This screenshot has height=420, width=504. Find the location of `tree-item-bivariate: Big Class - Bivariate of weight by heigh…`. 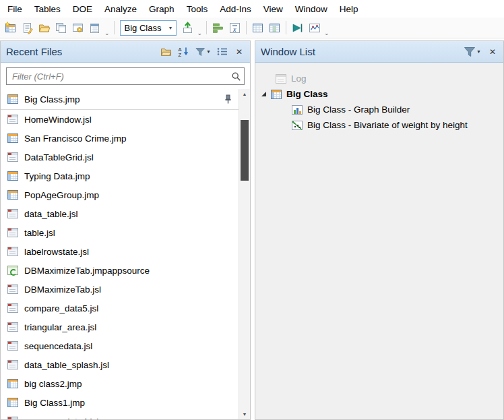

tree-item-bivariate: Big Class - Bivariate of weight by heigh… is located at coordinates (379, 125).